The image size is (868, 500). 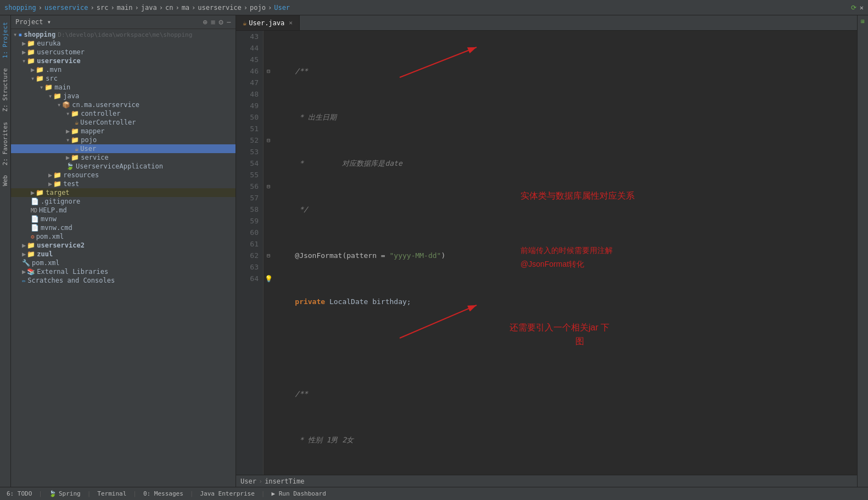 What do you see at coordinates (565, 440) in the screenshot?
I see `code-line-51: * 性别 1男 2女` at bounding box center [565, 440].